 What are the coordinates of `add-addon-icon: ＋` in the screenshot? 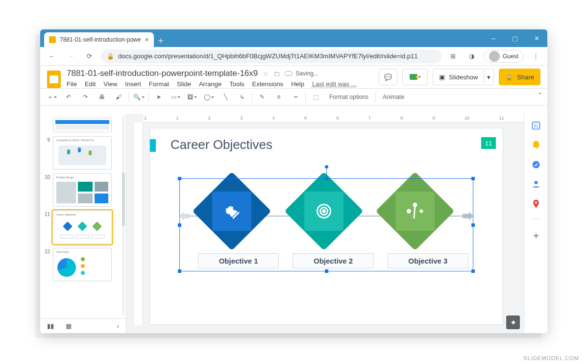 It's located at (536, 235).